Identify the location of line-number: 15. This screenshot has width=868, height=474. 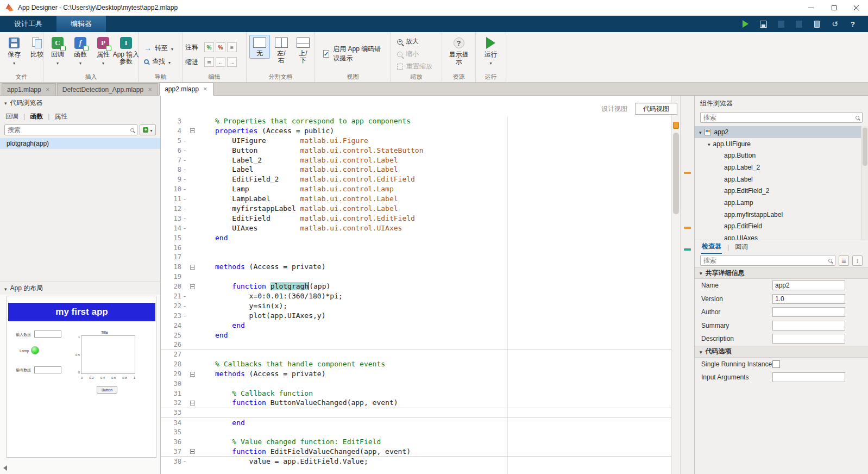
(171, 238).